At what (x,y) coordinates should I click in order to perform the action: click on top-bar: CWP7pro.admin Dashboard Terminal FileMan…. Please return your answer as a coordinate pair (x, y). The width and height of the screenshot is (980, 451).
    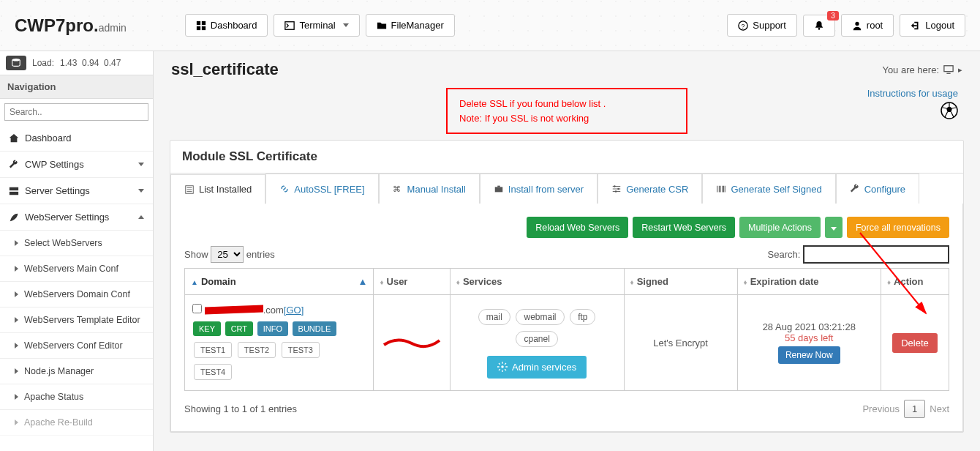
    Looking at the image, I should click on (490, 26).